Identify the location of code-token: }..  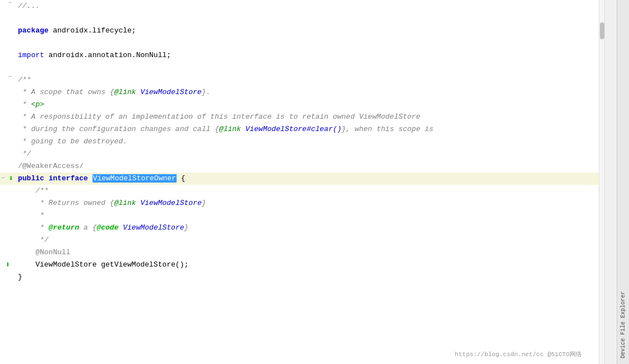
(206, 92).